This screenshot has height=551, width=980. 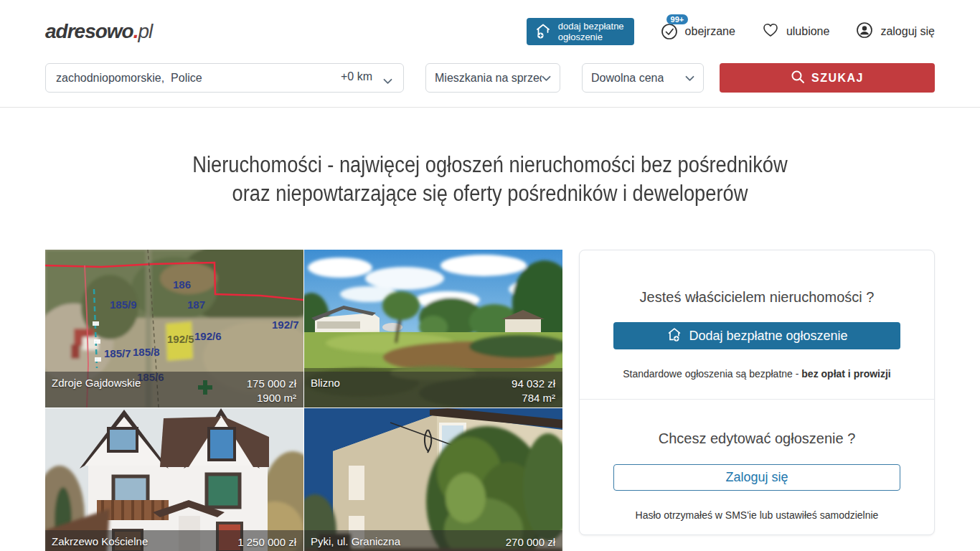 I want to click on listing-card: Pyki, ul. Graniczna 270 000 zł, so click(x=433, y=479).